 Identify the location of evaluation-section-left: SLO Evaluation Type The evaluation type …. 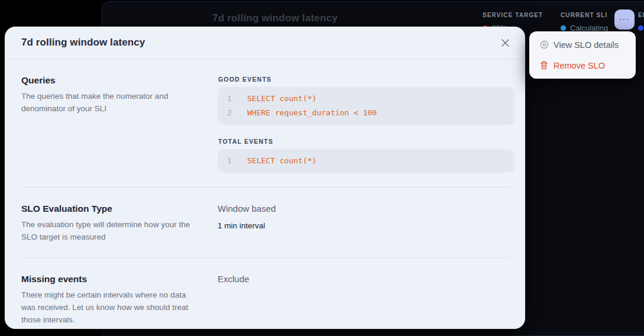
(119, 224).